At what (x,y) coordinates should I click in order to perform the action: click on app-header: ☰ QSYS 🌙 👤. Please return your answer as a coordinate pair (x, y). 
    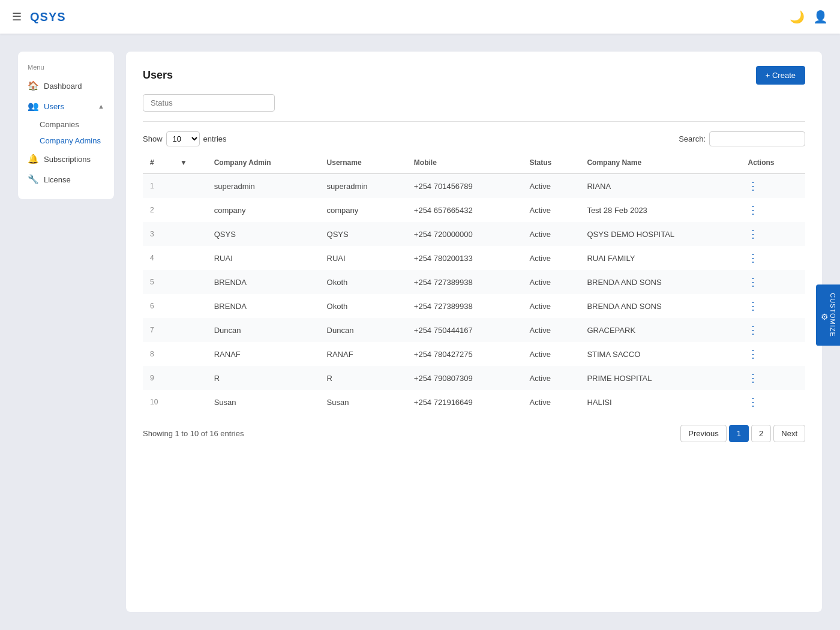
    Looking at the image, I should click on (420, 17).